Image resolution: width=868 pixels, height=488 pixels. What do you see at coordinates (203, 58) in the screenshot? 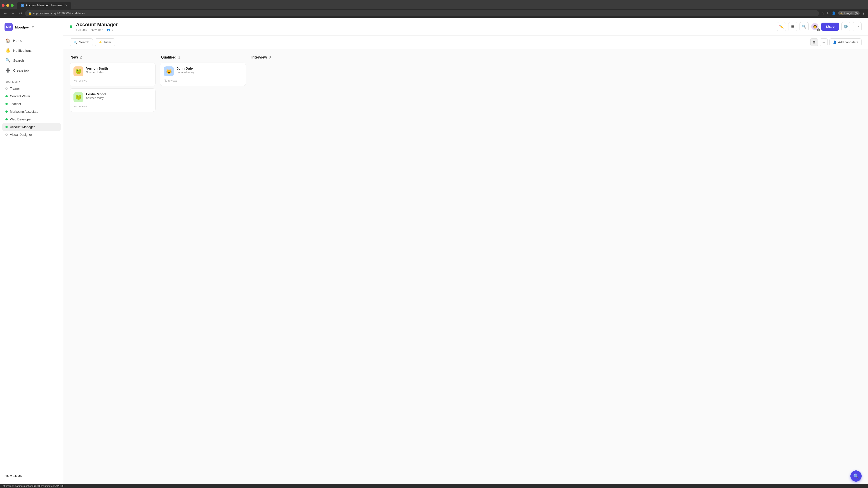
I see `column-qualified-header: Qualified 1` at bounding box center [203, 58].